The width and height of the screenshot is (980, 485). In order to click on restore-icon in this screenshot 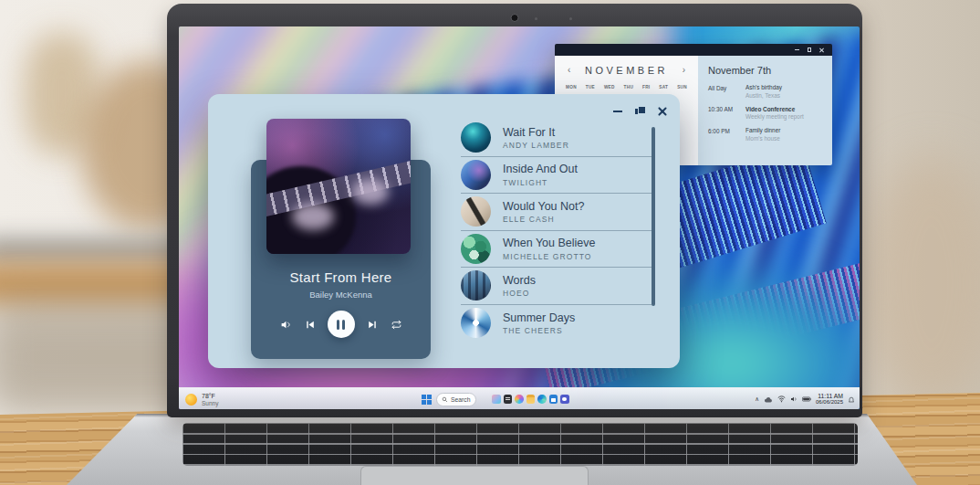, I will do `click(641, 111)`.